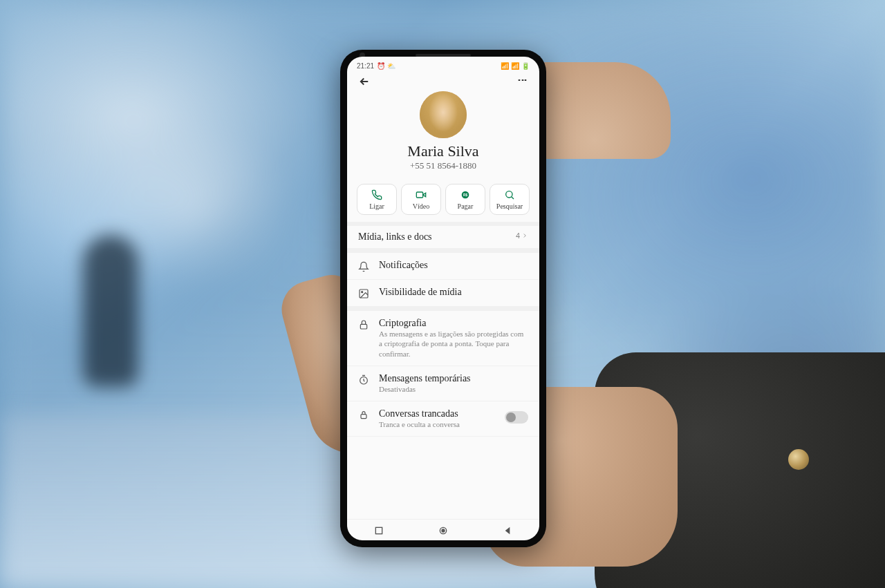 The image size is (885, 588). What do you see at coordinates (443, 238) in the screenshot?
I see `media-links-docs-row: Mídia, links e docs 4` at bounding box center [443, 238].